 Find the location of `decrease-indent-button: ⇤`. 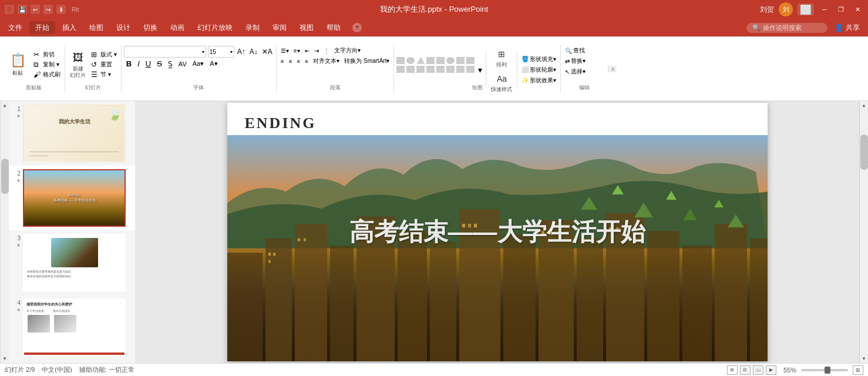

decrease-indent-button: ⇤ is located at coordinates (307, 51).